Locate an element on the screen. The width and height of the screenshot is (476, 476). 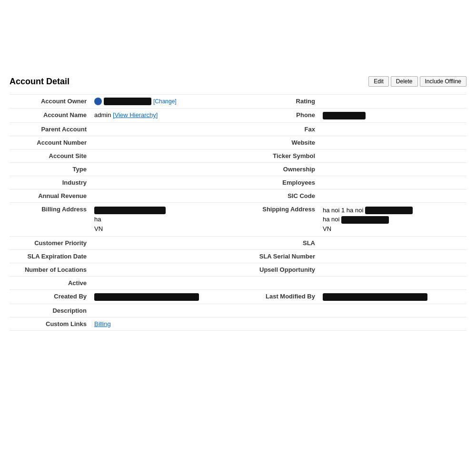
delete-button: Delete is located at coordinates (405, 81).